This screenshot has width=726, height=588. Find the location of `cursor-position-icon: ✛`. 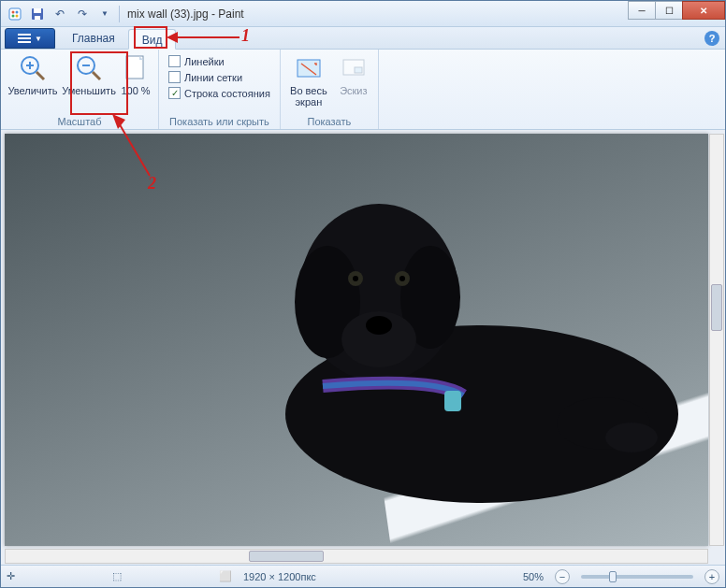

cursor-position-icon: ✛ is located at coordinates (11, 576).